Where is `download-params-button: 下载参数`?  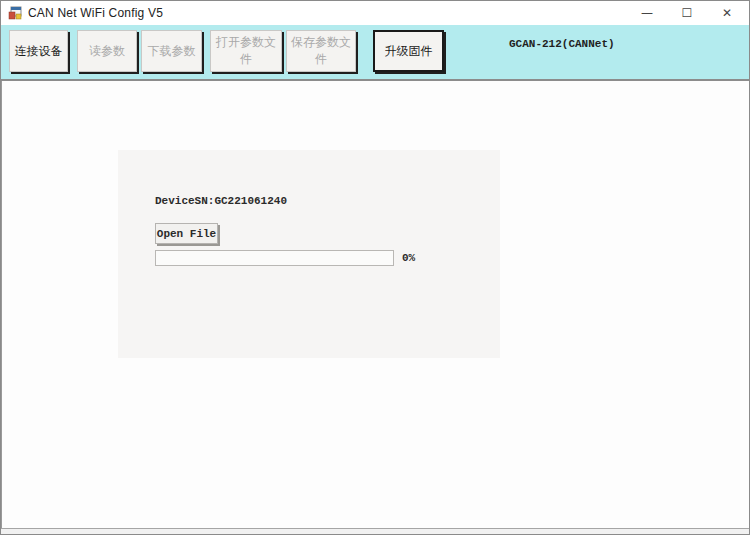
download-params-button: 下载参数 is located at coordinates (172, 51).